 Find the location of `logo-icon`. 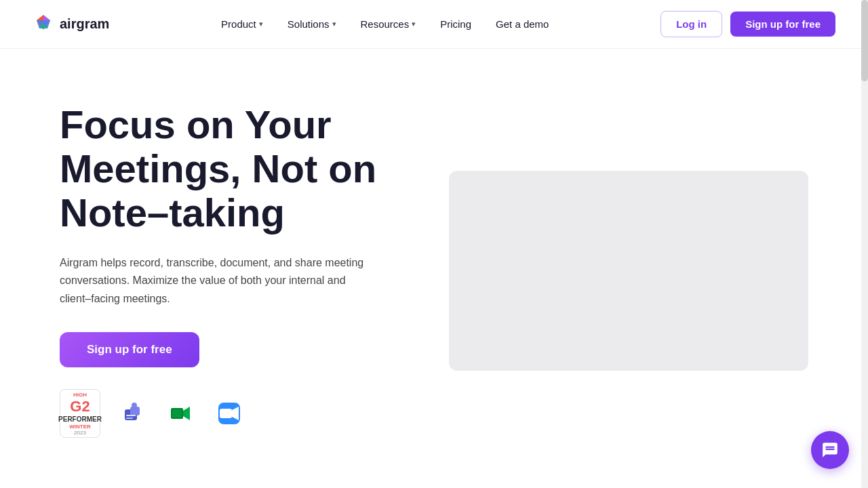

logo-icon is located at coordinates (43, 24).